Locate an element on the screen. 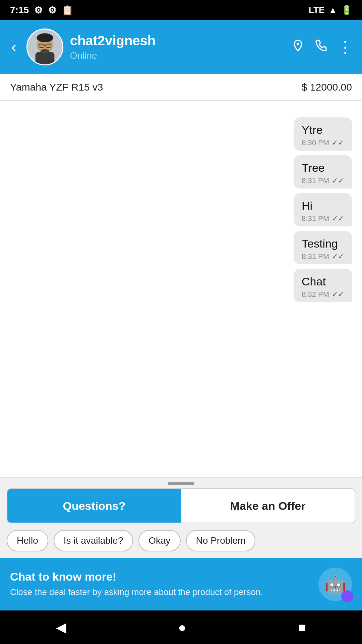 This screenshot has width=362, height=644. header-actions: ⋮ is located at coordinates (323, 47).